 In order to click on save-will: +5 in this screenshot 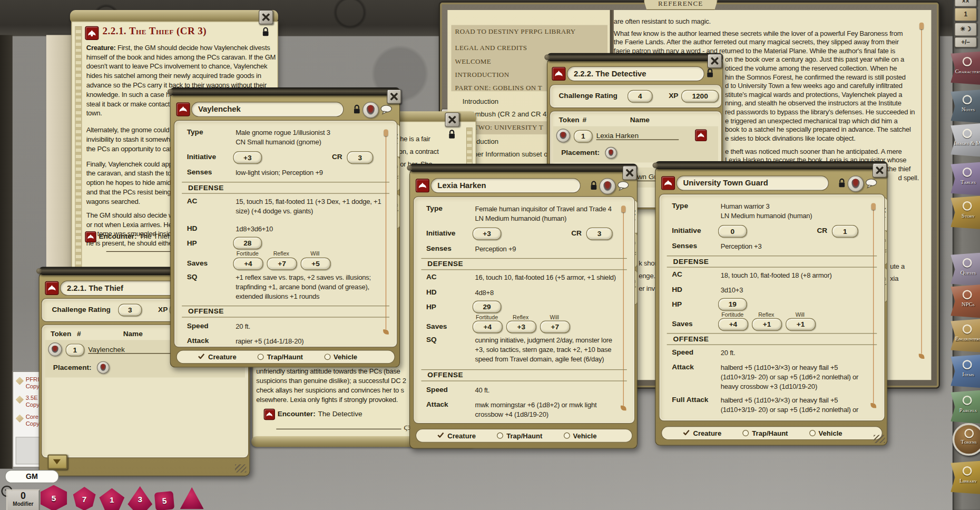, I will do `click(316, 264)`.